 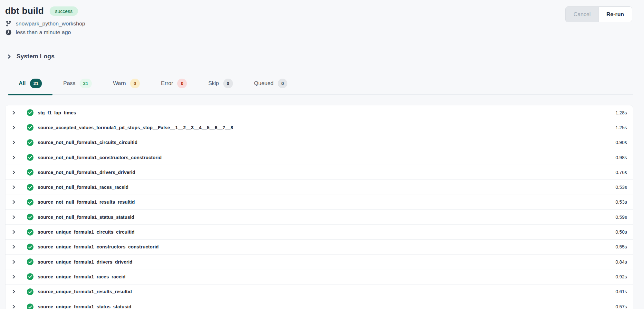 I want to click on result-duration: 0.76s, so click(x=621, y=172).